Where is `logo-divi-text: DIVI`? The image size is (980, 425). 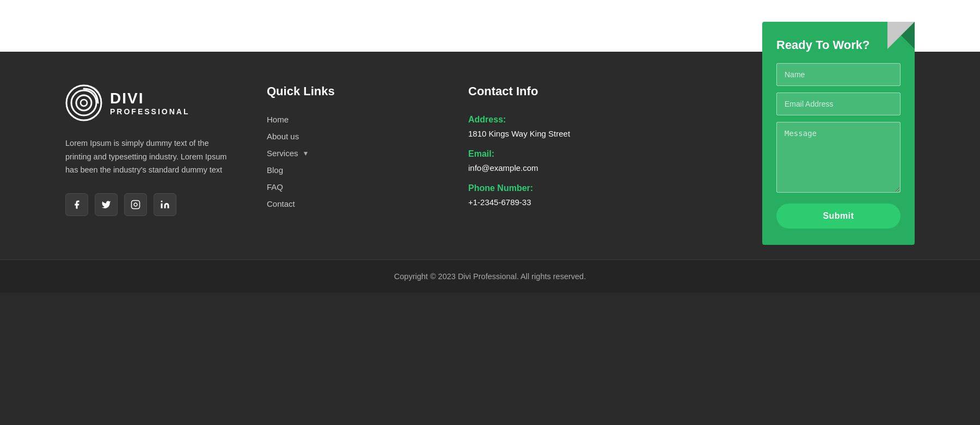 logo-divi-text: DIVI is located at coordinates (150, 98).